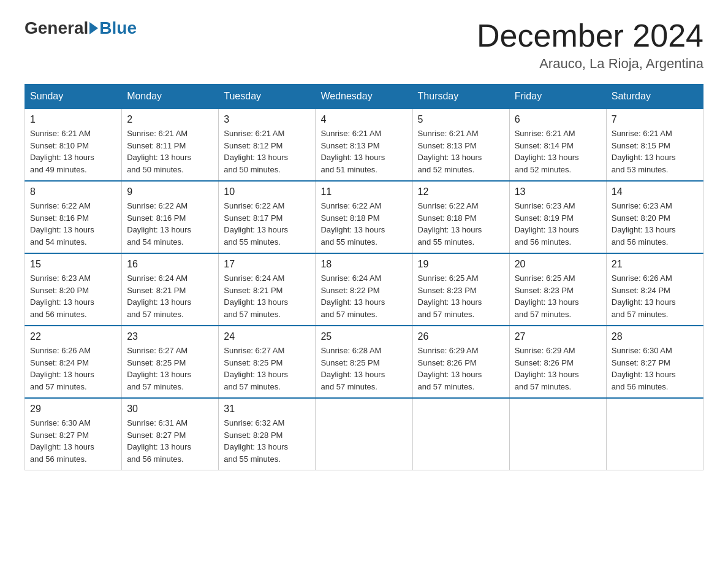 Image resolution: width=728 pixels, height=563 pixels. What do you see at coordinates (590, 45) in the screenshot?
I see `title-block: December 2024 Arauco, La Rioja, Argentin…` at bounding box center [590, 45].